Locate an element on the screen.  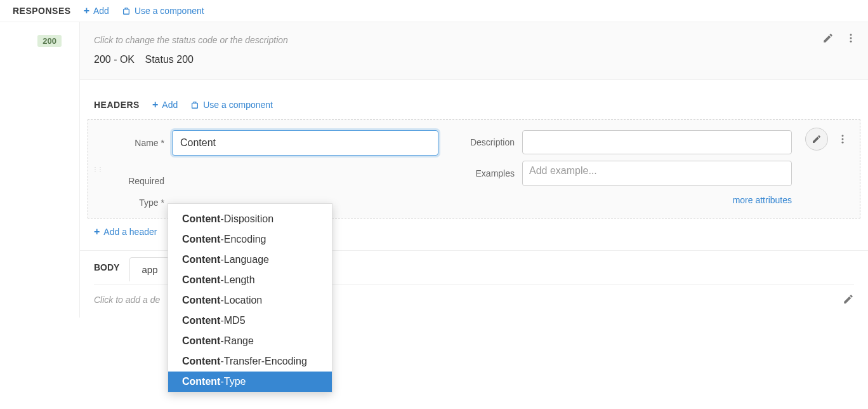
status-badge: 200 is located at coordinates (49, 41).